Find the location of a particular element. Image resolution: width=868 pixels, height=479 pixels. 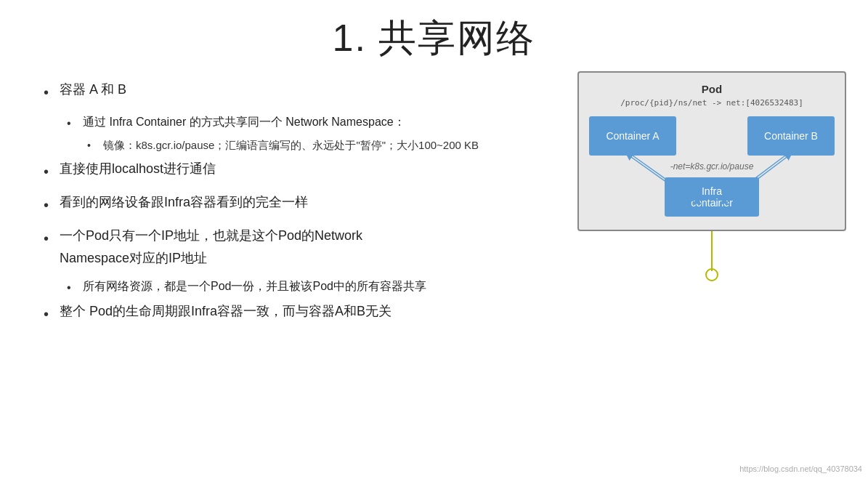

infra-line2: container is located at coordinates (712, 203).